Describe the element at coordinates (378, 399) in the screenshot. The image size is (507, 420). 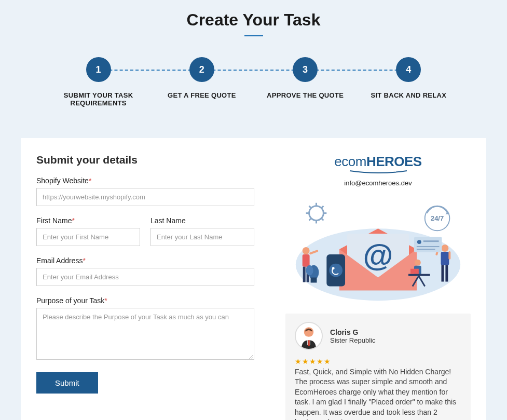
I see `review-body: The process was super simple and smooth …` at that location.